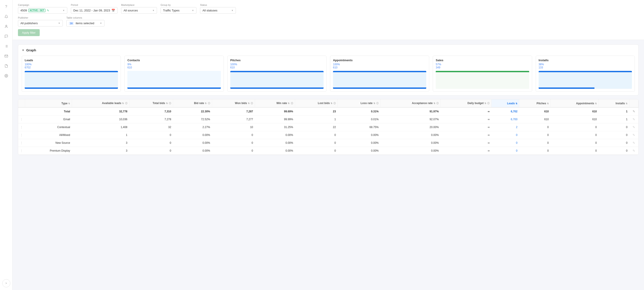  I want to click on cell-type: All/Mixed, so click(48, 135).